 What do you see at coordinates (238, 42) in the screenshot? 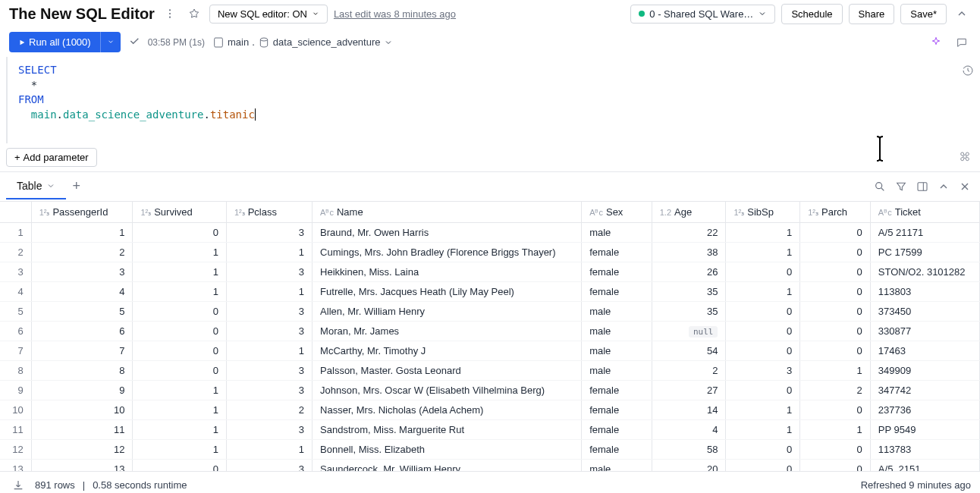
I see `catalog-name: main` at bounding box center [238, 42].